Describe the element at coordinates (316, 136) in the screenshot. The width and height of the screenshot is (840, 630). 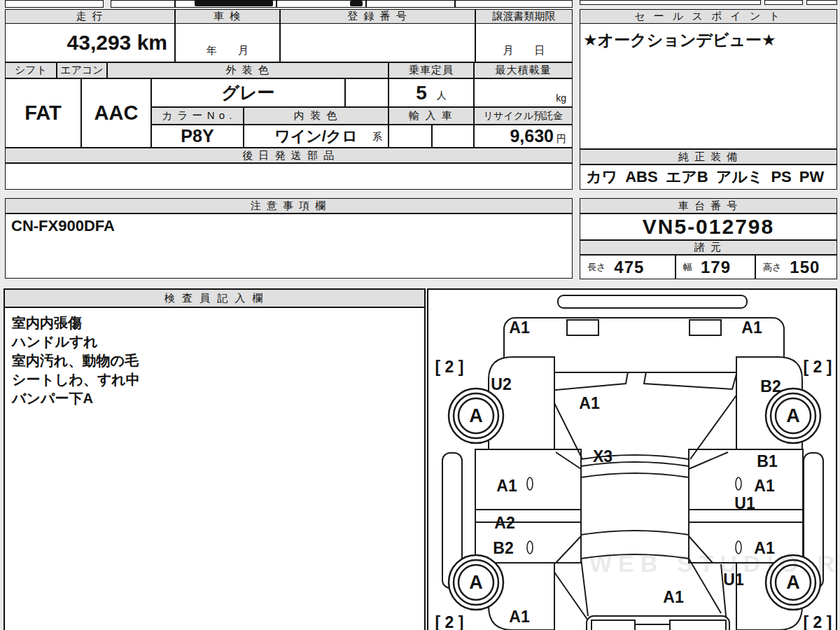
I see `interior-color-value-cell: ワイン/クロ 系` at that location.